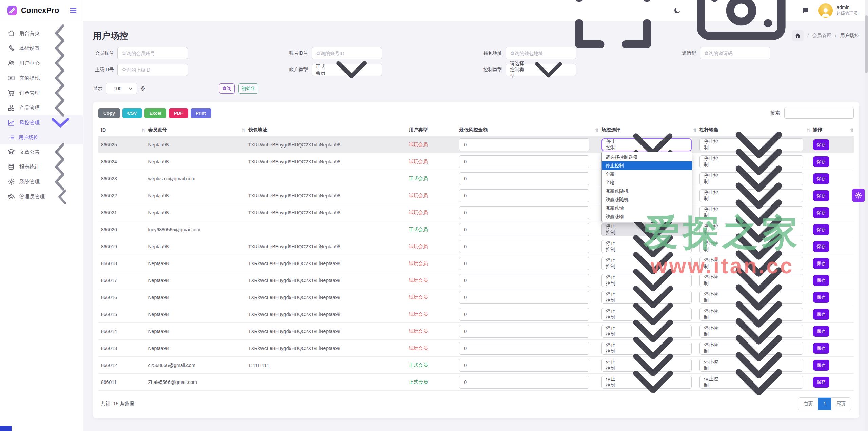 This screenshot has height=431, width=868. What do you see at coordinates (832, 365) in the screenshot?
I see `cell-action: 保存` at bounding box center [832, 365].